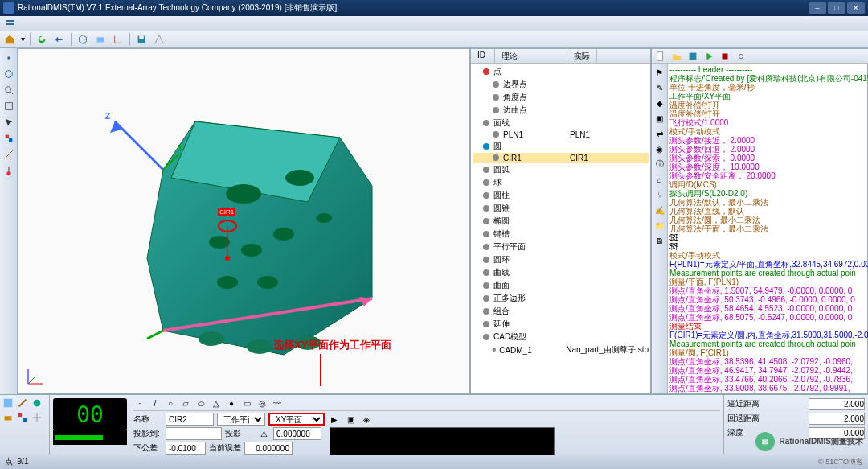 This screenshot has width=868, height=469. Describe the element at coordinates (768, 140) in the screenshot. I see `code-line: 测头参数/接近， 2.0000` at that location.